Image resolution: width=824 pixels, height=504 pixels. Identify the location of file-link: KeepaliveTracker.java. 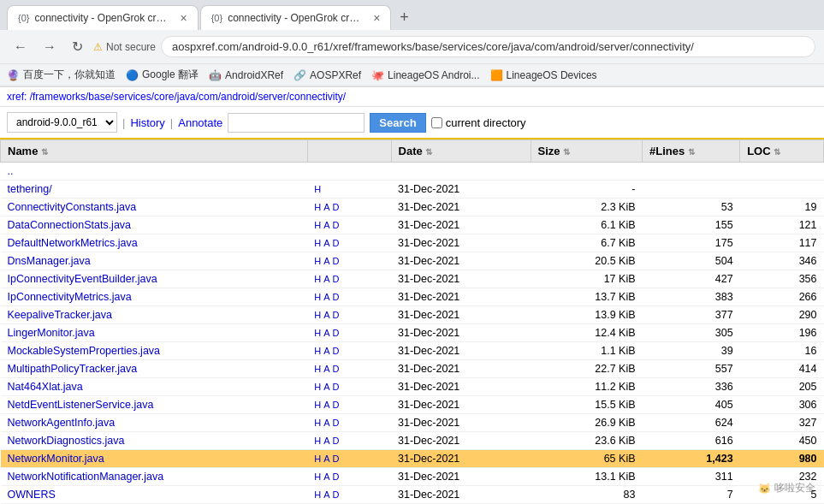
(60, 315).